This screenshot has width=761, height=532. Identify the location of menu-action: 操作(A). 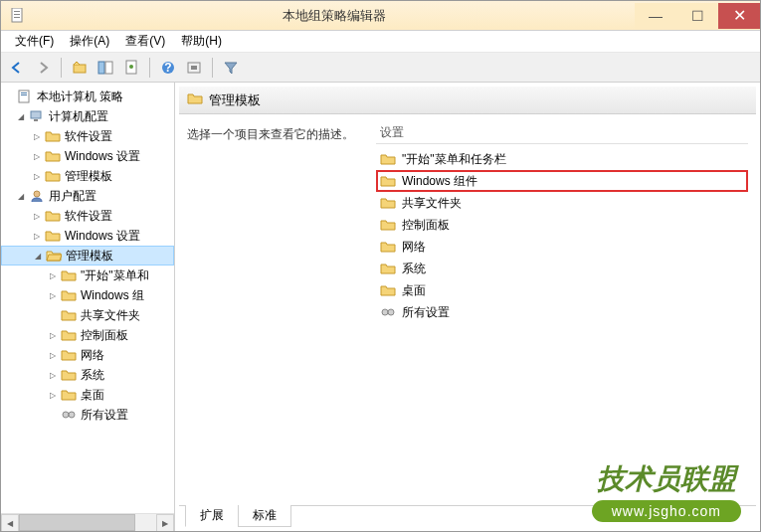
(90, 42).